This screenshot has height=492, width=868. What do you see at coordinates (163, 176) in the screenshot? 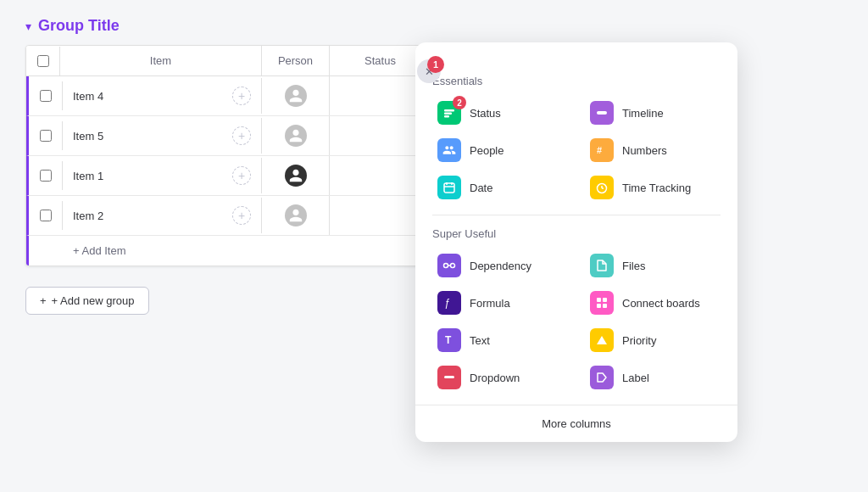
I see `row-item-3: Item 1 +` at bounding box center [163, 176].